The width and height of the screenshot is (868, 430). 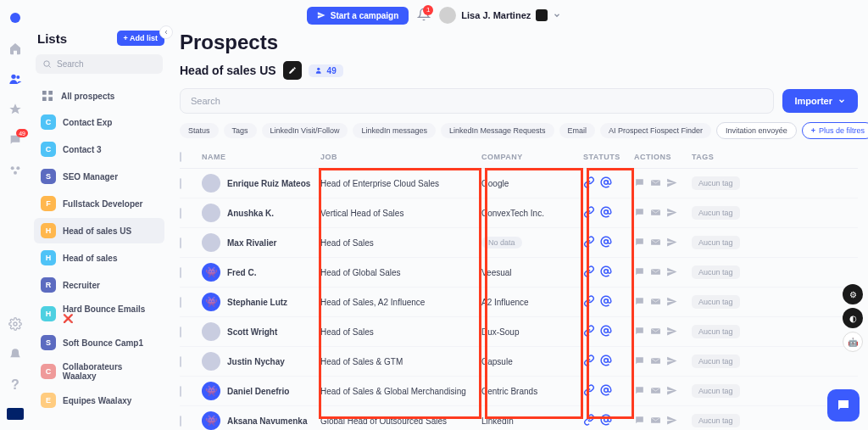 I want to click on start-campaign-button: Start a campaign, so click(x=358, y=15).